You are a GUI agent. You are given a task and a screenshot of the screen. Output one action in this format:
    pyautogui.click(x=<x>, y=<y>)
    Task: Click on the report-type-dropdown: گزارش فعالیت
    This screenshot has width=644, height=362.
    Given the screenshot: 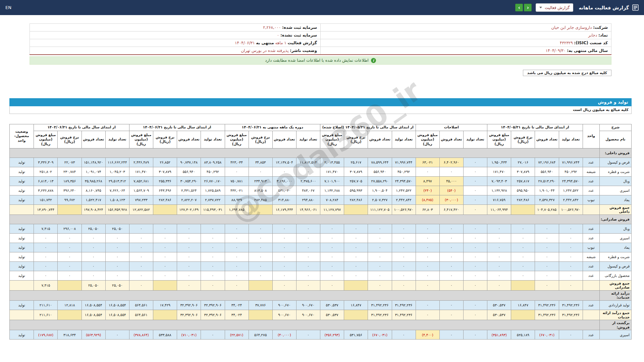 What is the action you would take?
    pyautogui.click(x=554, y=7)
    